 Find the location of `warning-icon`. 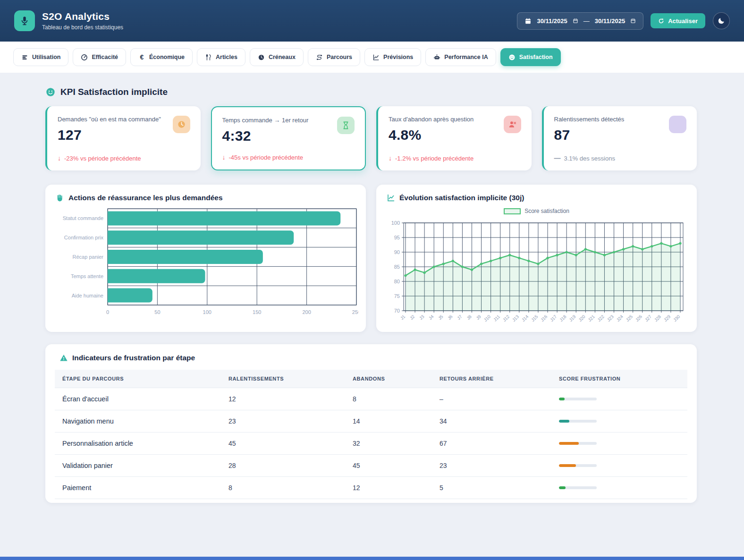

warning-icon is located at coordinates (64, 358).